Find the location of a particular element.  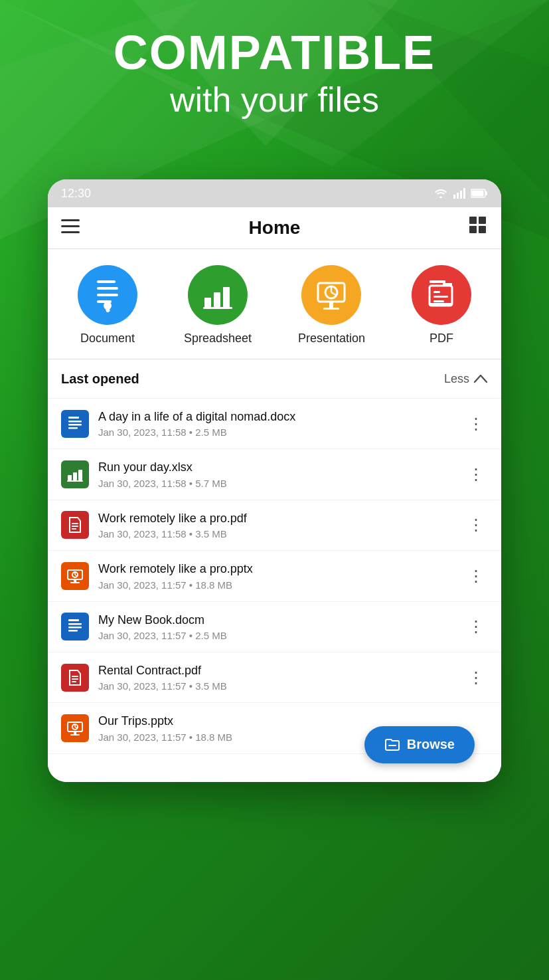

grid-view-icon is located at coordinates (479, 228).